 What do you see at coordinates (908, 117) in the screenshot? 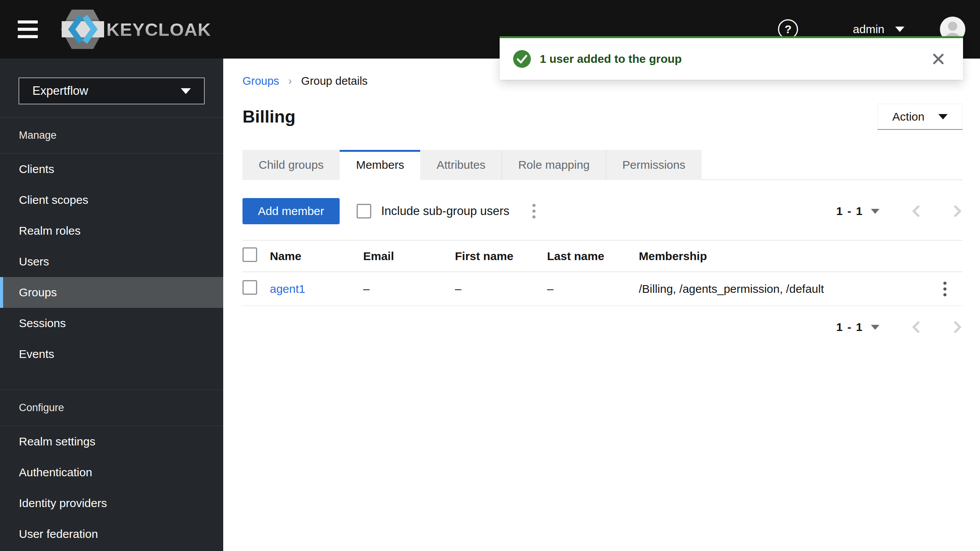
I see `action-label: Action` at bounding box center [908, 117].